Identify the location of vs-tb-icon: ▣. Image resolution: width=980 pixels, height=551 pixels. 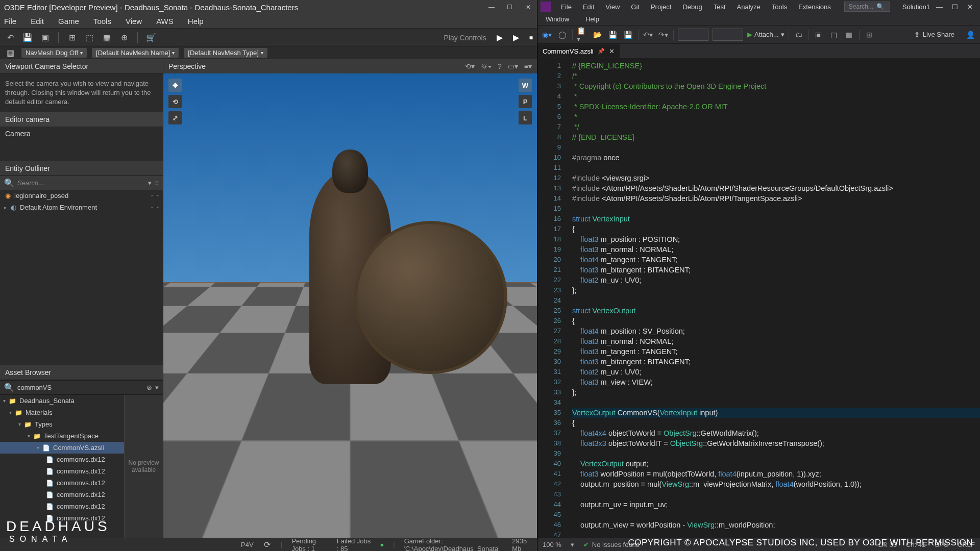
(819, 35).